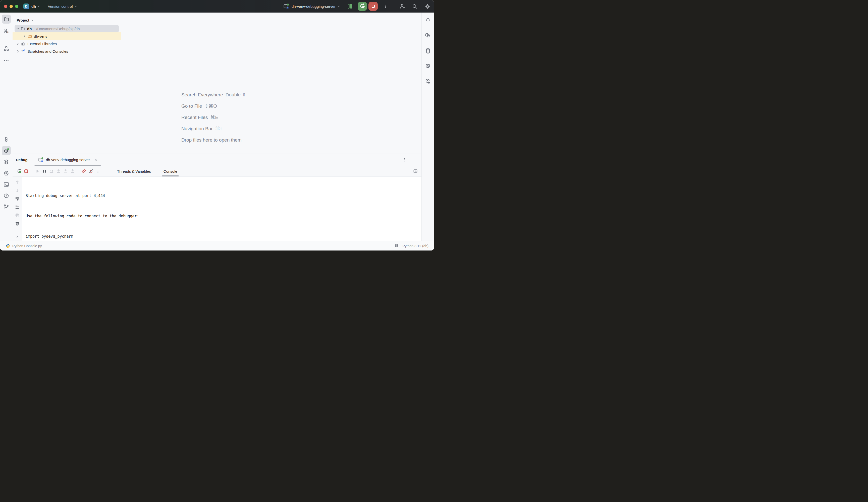 The width and height of the screenshot is (868, 502). I want to click on console-line: import pydevd_pycharm, so click(224, 237).